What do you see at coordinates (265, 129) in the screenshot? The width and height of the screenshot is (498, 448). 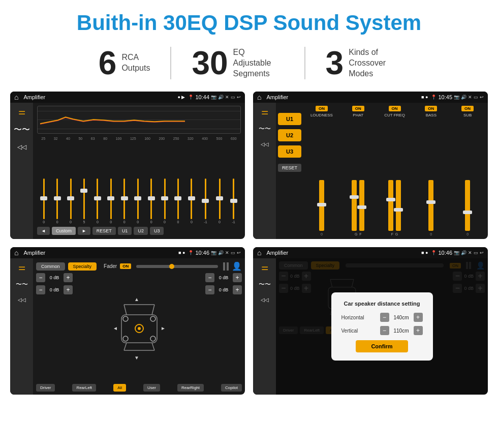 I see `crossover-wave-icon: 〜〜` at bounding box center [265, 129].